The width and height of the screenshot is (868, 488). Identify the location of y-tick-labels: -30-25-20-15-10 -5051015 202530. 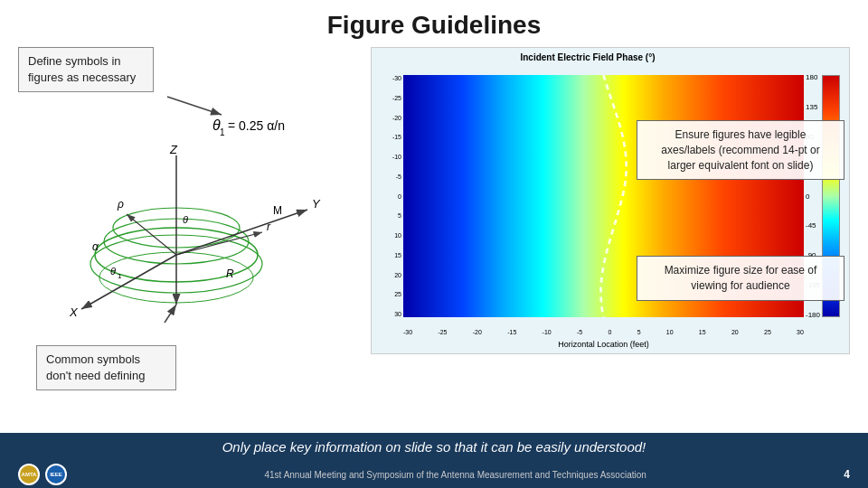
(393, 196).